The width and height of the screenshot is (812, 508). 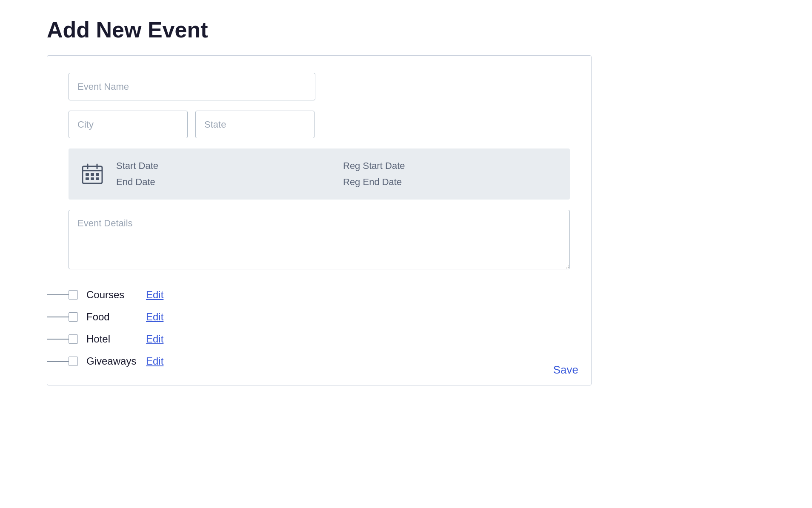 I want to click on divider-giveaways, so click(x=58, y=361).